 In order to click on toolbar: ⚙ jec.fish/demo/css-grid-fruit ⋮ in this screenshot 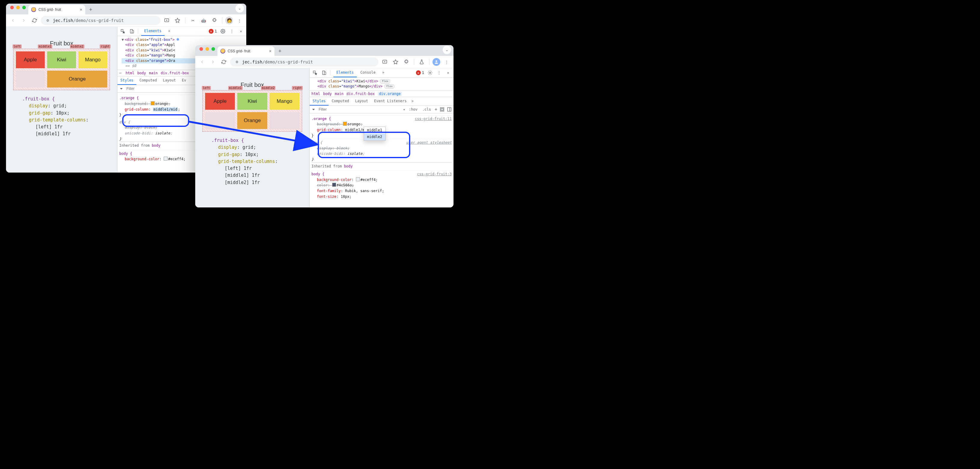, I will do `click(324, 62)`.